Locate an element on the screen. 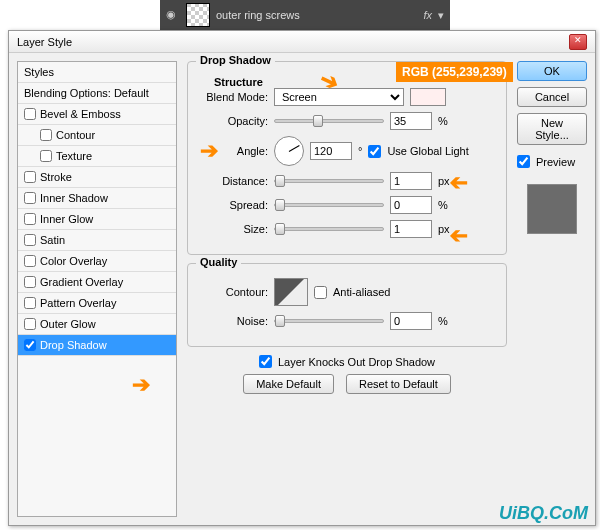 The image size is (600, 530). spread-input is located at coordinates (411, 205).